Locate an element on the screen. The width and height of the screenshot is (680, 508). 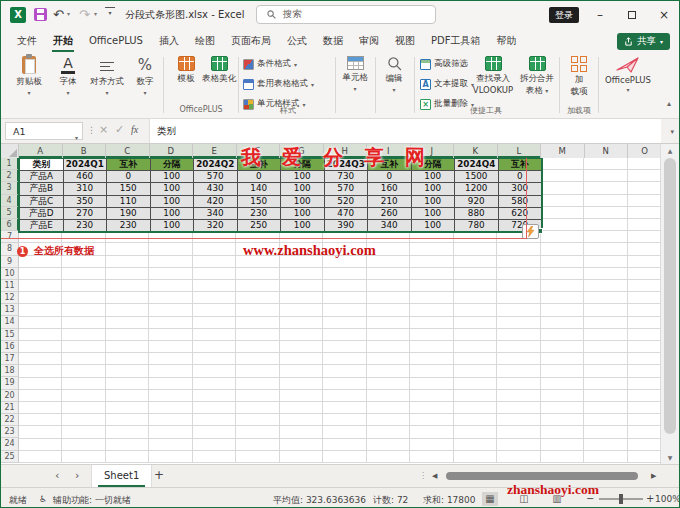
login-button: 登录 is located at coordinates (564, 15).